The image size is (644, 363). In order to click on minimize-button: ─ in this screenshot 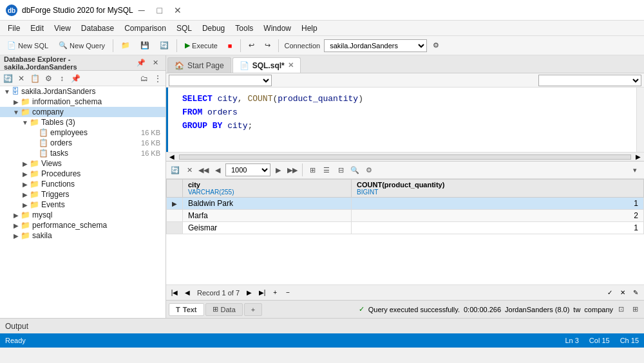, I will do `click(142, 10)`.